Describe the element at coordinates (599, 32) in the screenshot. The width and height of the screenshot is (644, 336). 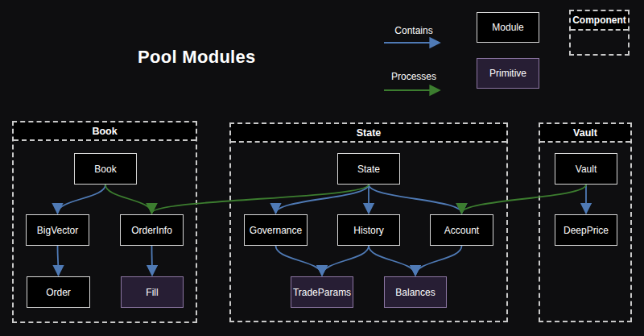
I see `legend-component-box: Component` at that location.